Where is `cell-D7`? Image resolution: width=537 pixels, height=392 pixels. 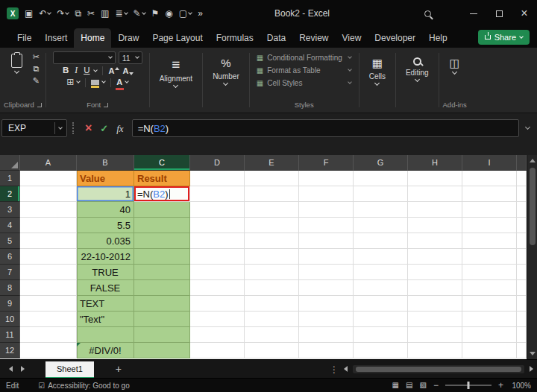 cell-D7 is located at coordinates (218, 273).